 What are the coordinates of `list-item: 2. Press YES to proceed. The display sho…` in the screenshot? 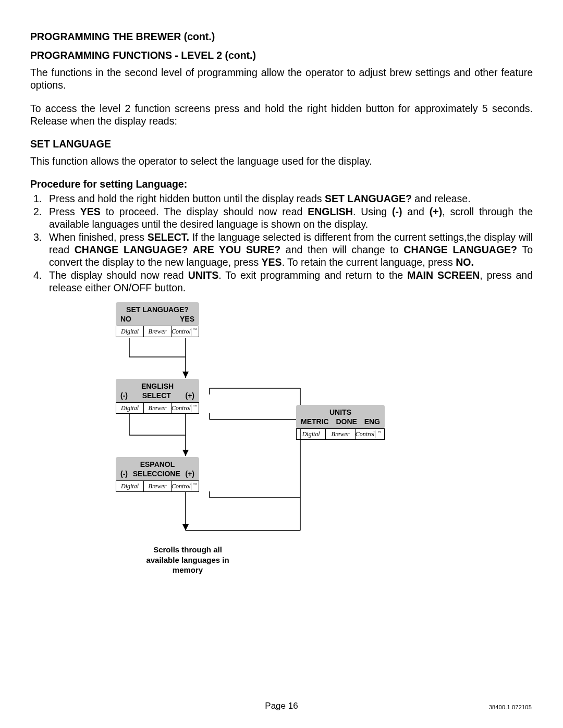 It's located at (282, 218).